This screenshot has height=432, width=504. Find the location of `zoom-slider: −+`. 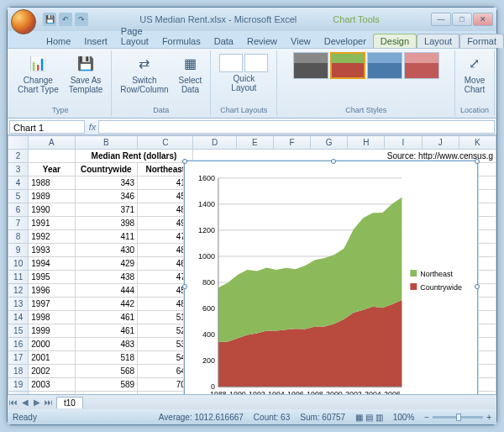

zoom-slider: −+ is located at coordinates (458, 417).